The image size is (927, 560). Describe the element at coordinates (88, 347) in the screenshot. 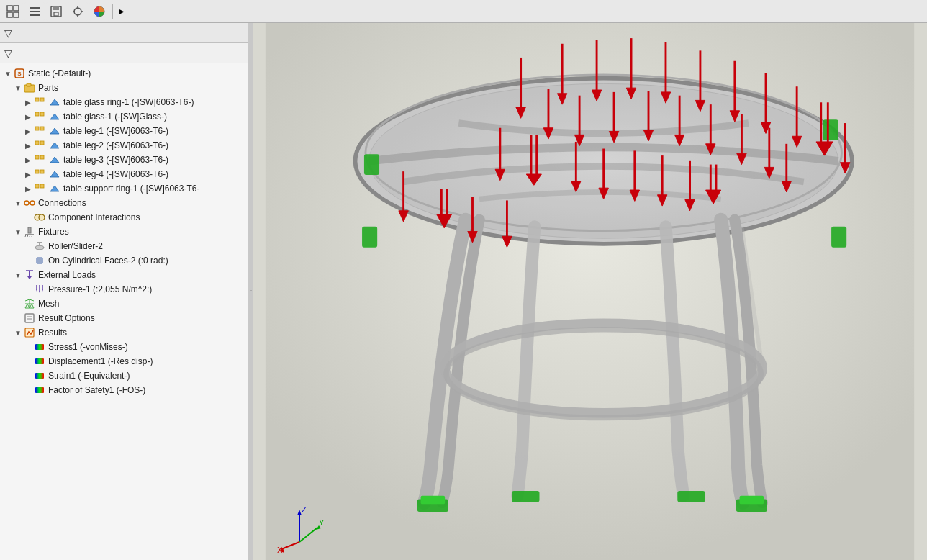

I see `tree-label-stress: Stress1 (-vonMises-)` at that location.